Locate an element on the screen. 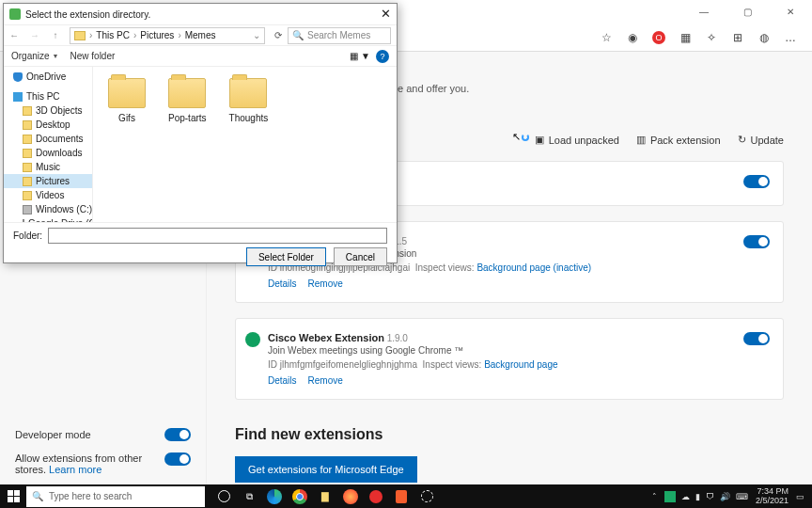 The width and height of the screenshot is (812, 508). allow-ext-toggle is located at coordinates (178, 459).